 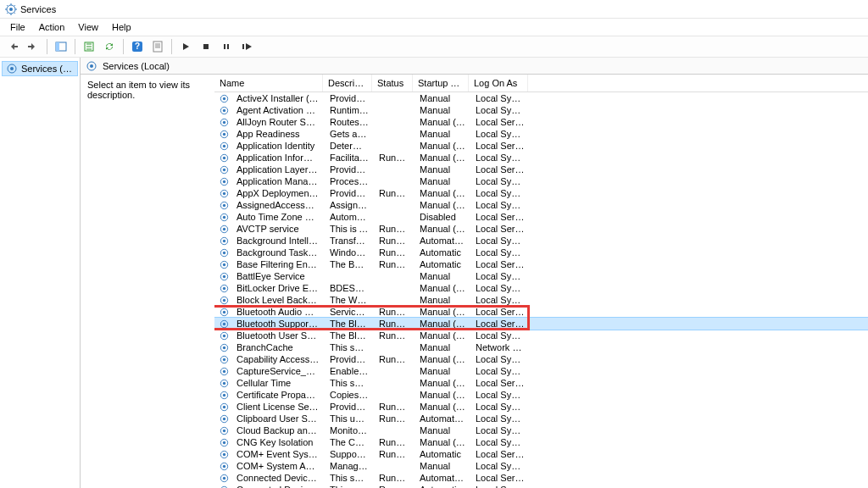 I want to click on menu-action: Action, so click(x=53, y=27).